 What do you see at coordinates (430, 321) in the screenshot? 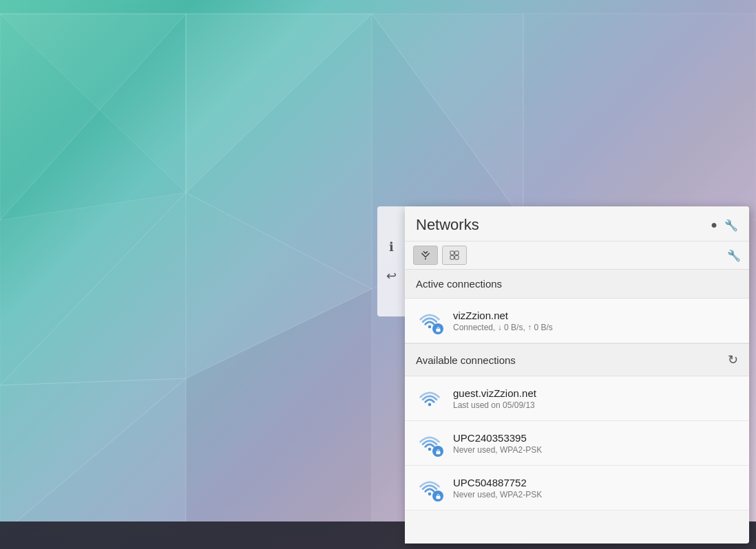
I see `wifi-icon-wrap` at bounding box center [430, 321].